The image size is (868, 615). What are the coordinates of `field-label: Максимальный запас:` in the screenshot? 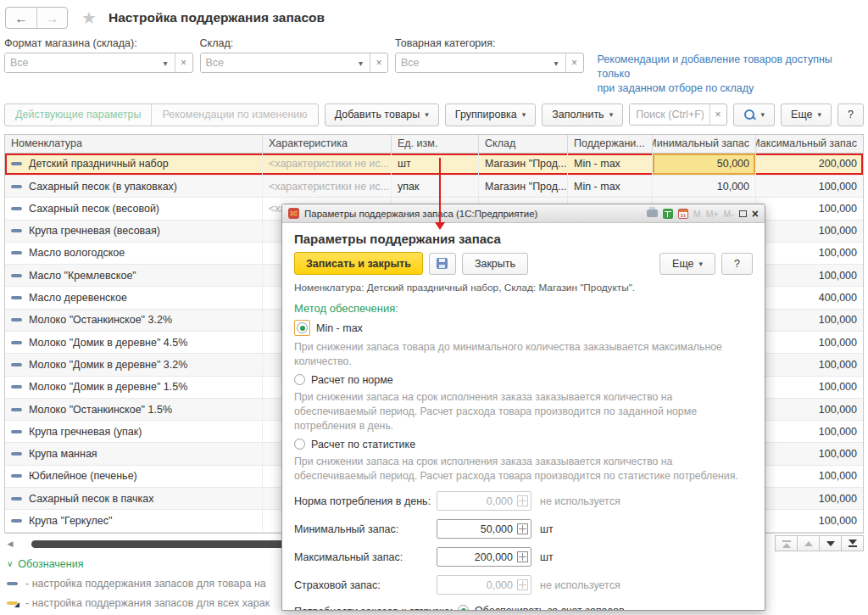 It's located at (365, 557).